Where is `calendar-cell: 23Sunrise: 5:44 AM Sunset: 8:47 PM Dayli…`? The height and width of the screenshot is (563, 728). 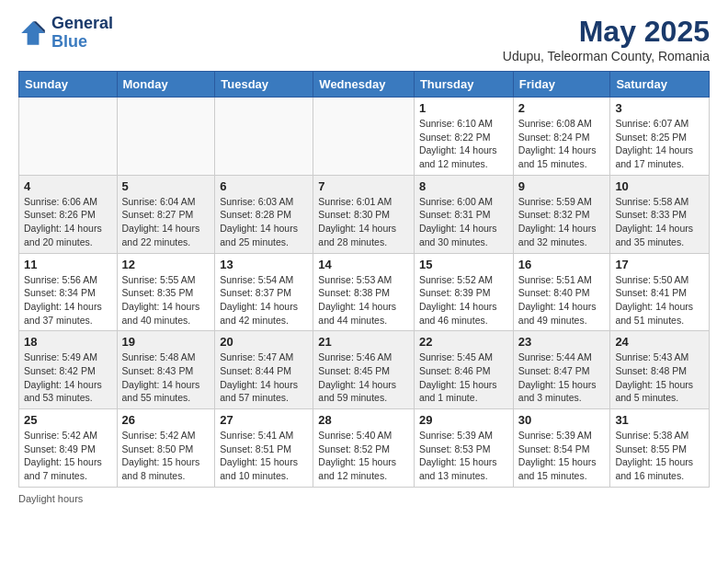
calendar-cell: 23Sunrise: 5:44 AM Sunset: 8:47 PM Dayli… is located at coordinates (562, 370).